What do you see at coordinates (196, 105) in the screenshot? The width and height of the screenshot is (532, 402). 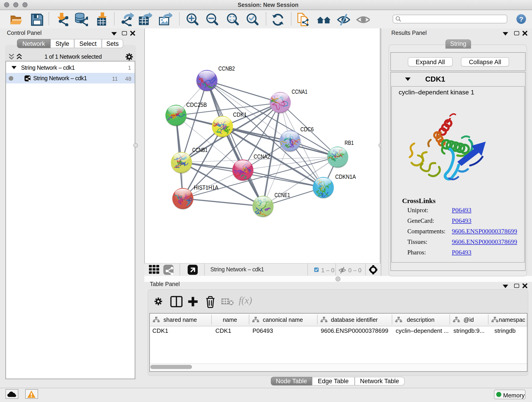 I see `svg-text: CDC25B` at bounding box center [196, 105].